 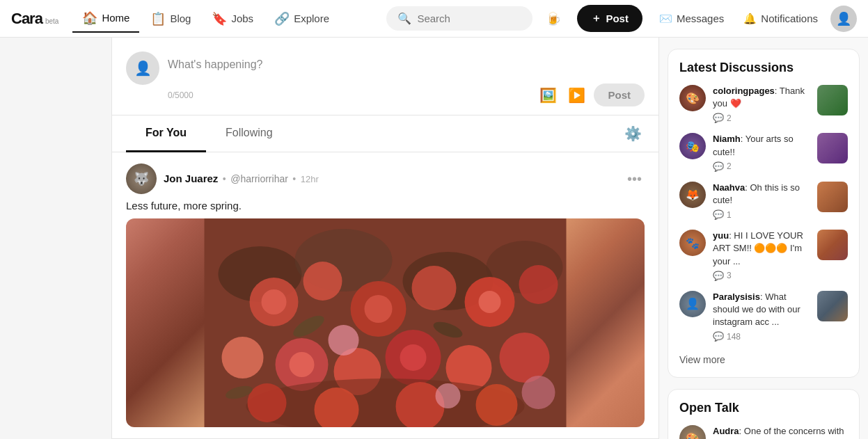 I want to click on jobs-icon: 🔖, so click(x=219, y=19).